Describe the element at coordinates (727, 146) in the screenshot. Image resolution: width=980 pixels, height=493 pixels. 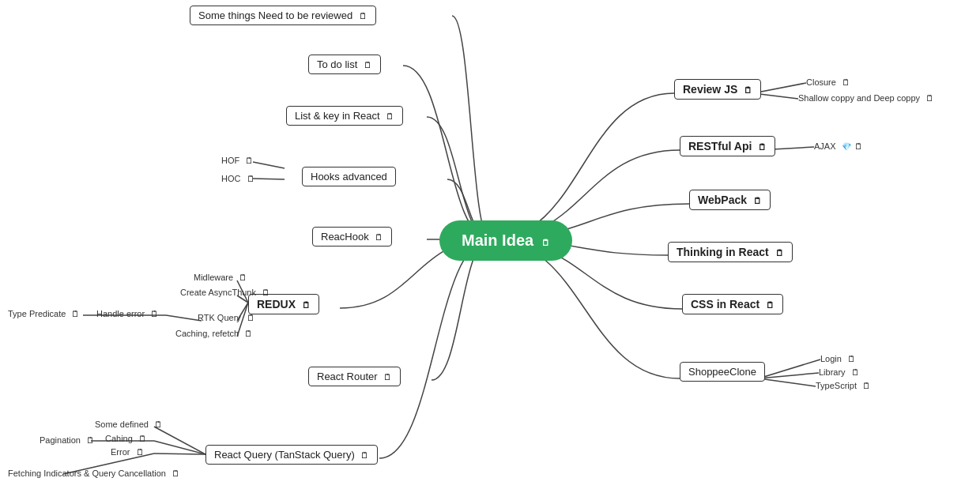
I see `node-restful-api: RESTful Api` at that location.